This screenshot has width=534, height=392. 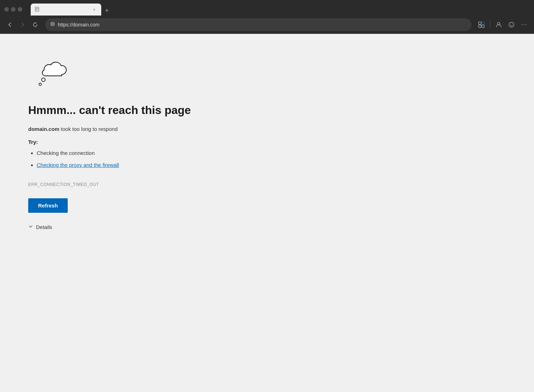 What do you see at coordinates (267, 185) in the screenshot?
I see `error-code: ERR_CONNECTION_TIMED_OUT` at bounding box center [267, 185].